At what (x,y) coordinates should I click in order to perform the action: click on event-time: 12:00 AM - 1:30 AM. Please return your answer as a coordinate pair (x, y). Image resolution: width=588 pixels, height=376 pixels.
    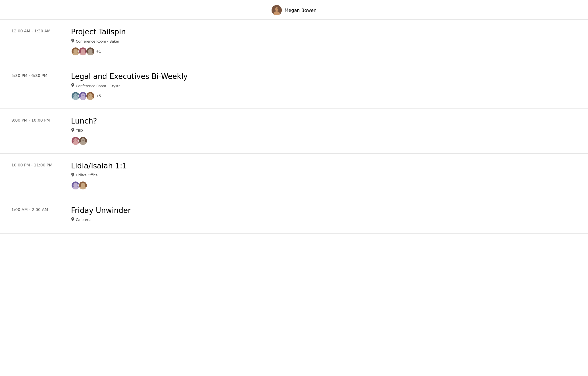
    Looking at the image, I should click on (34, 30).